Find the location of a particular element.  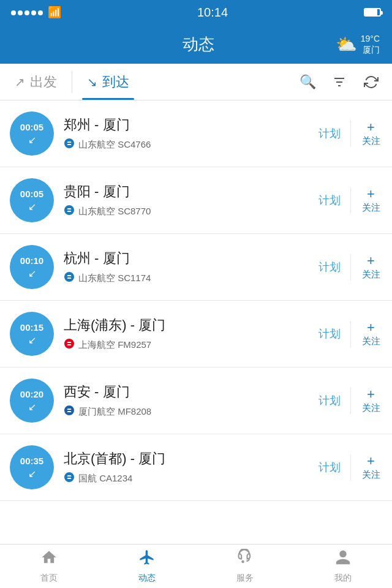

flight-route: 上海(浦东) - 厦门 is located at coordinates (191, 325).